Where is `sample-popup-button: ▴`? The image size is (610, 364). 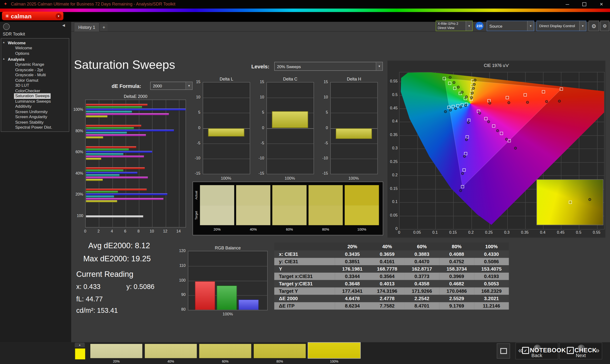
sample-popup-button: ▴ is located at coordinates (79, 345).